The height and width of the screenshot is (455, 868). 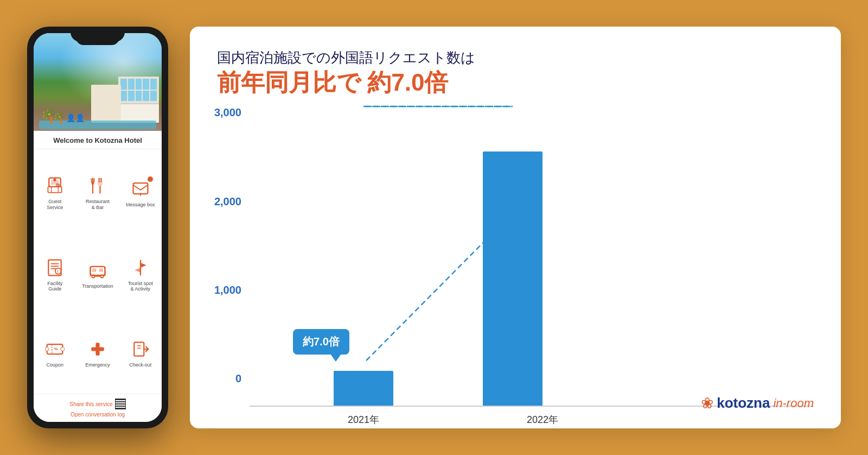 I want to click on card-title: 前年同月比で 約7.0倍, so click(x=515, y=83).